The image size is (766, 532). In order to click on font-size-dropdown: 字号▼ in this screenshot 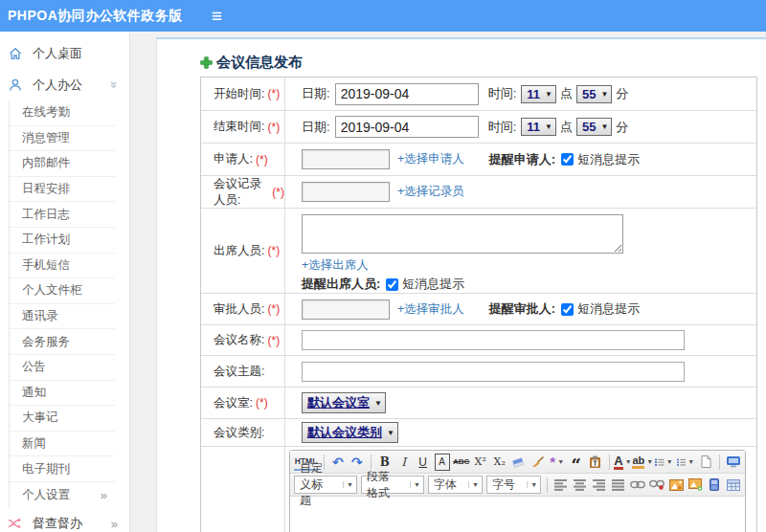, I will do `click(513, 484)`.